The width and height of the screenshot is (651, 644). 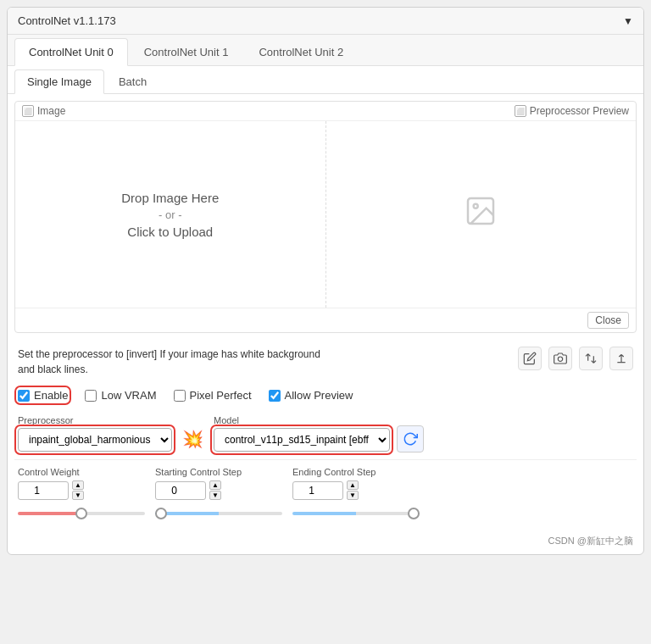 I want to click on low-vram-checkbox-item: Low VRAM, so click(x=120, y=395).